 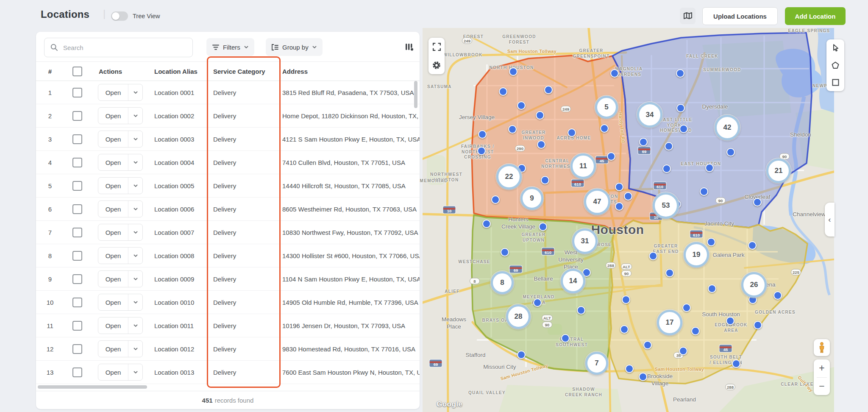 What do you see at coordinates (696, 255) in the screenshot?
I see `cluster-marker: 19` at bounding box center [696, 255].